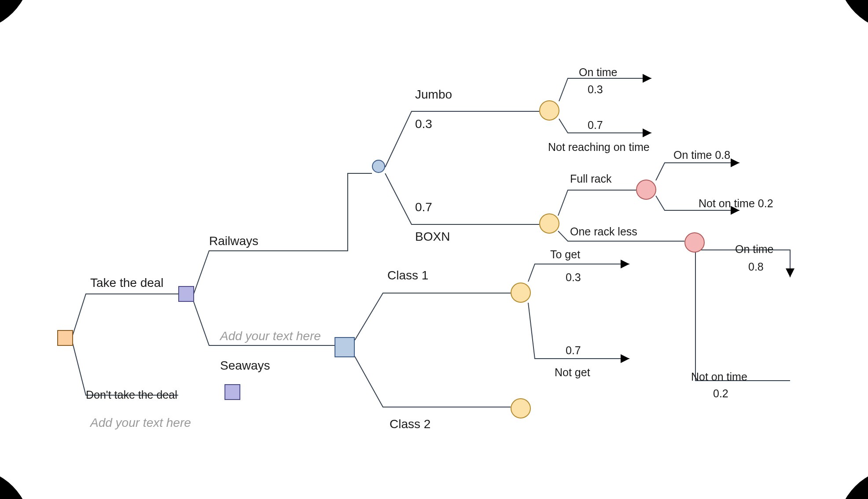 Image resolution: width=868 pixels, height=499 pixels. I want to click on label-one-rack-less: One rack less, so click(604, 231).